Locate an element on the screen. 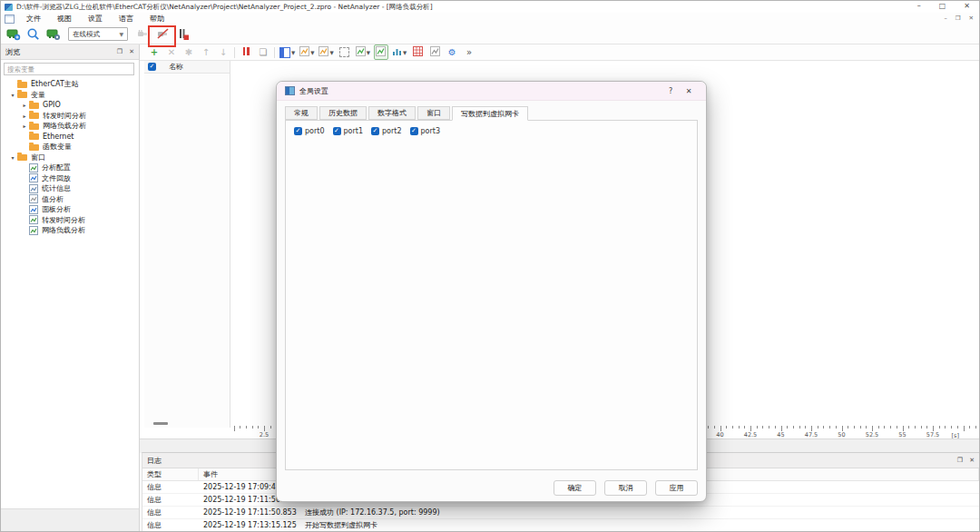 Image resolution: width=980 pixels, height=532 pixels. curve-view-icon: ▼ is located at coordinates (307, 53).